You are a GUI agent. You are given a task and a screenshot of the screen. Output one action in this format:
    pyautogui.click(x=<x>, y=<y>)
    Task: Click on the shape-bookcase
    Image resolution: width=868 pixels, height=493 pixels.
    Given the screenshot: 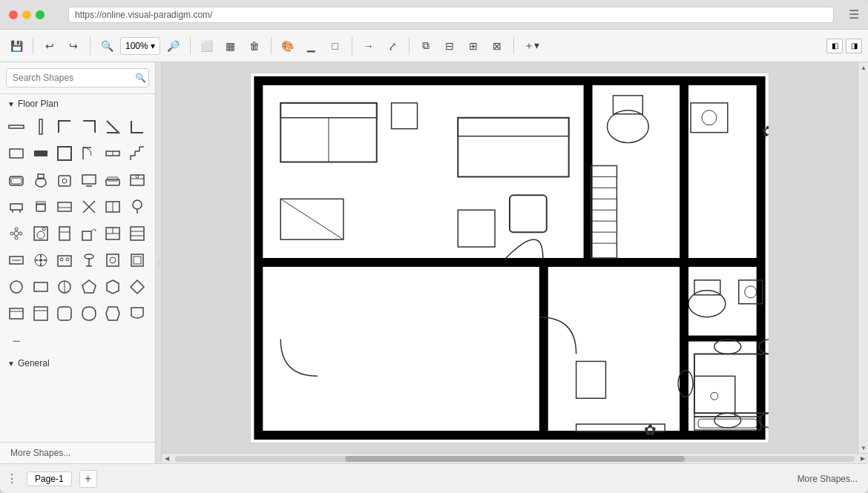 What is the action you would take?
    pyautogui.click(x=137, y=234)
    